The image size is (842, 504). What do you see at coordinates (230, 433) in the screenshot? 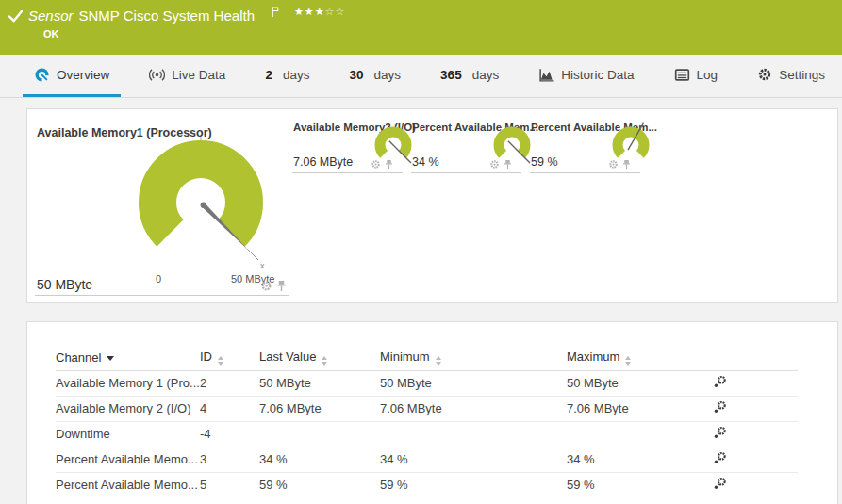
I see `cell-id: -4` at bounding box center [230, 433].